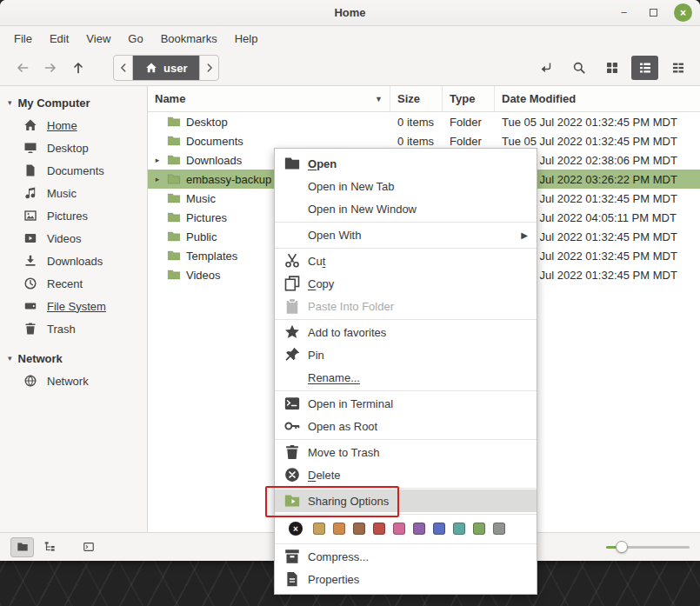  Describe the element at coordinates (23, 68) in the screenshot. I see `back-button` at that location.